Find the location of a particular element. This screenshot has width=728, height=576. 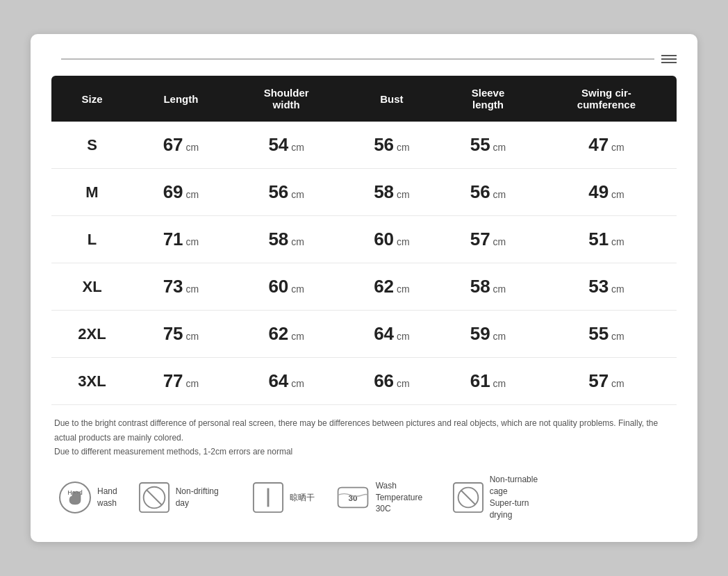

cell-shoulder: 64 cm is located at coordinates (286, 381).